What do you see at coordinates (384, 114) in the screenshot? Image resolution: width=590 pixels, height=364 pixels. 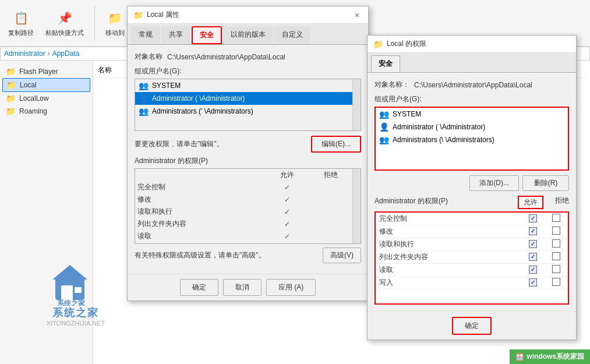 I see `perms-user-icon-system: 👥` at bounding box center [384, 114].